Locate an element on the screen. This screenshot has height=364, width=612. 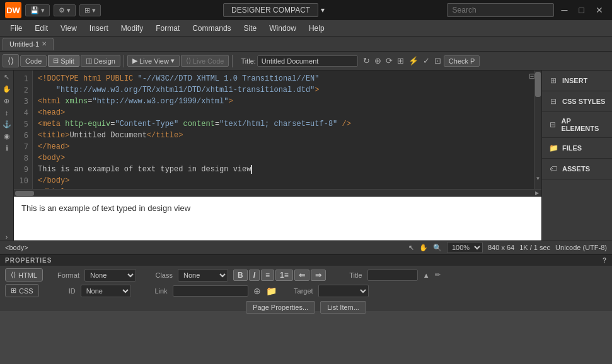
list-item-btn: List Item... is located at coordinates (343, 307).